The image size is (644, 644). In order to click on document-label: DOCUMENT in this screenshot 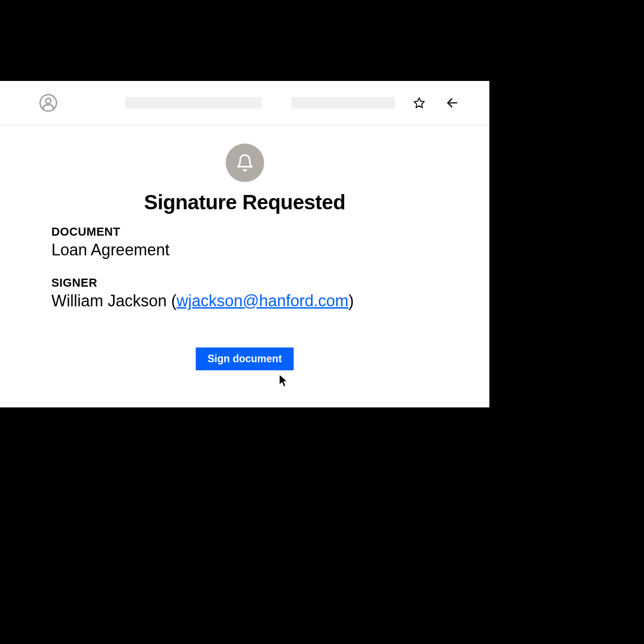, I will do `click(245, 232)`.